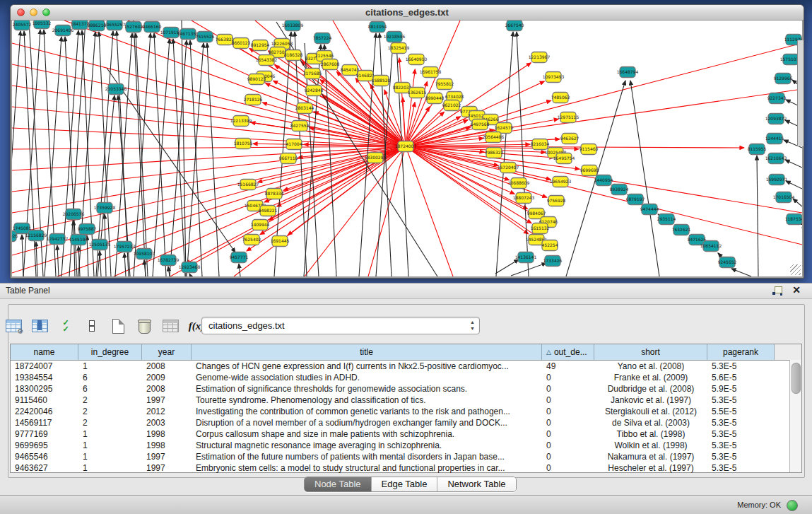 This screenshot has width=812, height=514. I want to click on graph-node: 7986322, so click(495, 153).